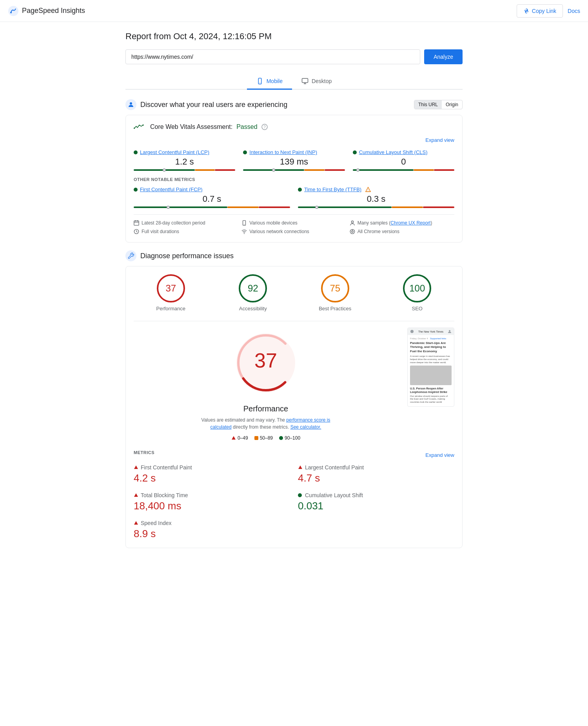  What do you see at coordinates (253, 309) in the screenshot?
I see `accessibility-score-label: Accessibility` at bounding box center [253, 309].